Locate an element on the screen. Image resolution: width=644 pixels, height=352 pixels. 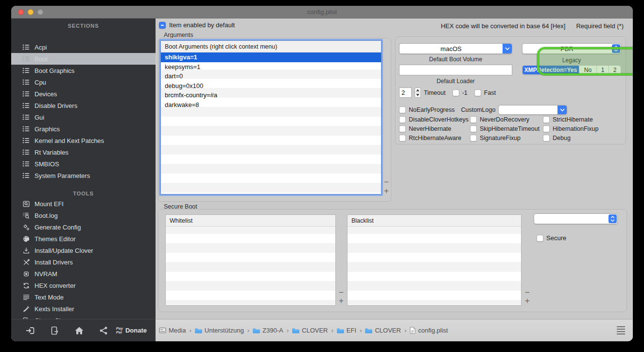
boot-argument-row: darkwake=8 is located at coordinates (271, 105).